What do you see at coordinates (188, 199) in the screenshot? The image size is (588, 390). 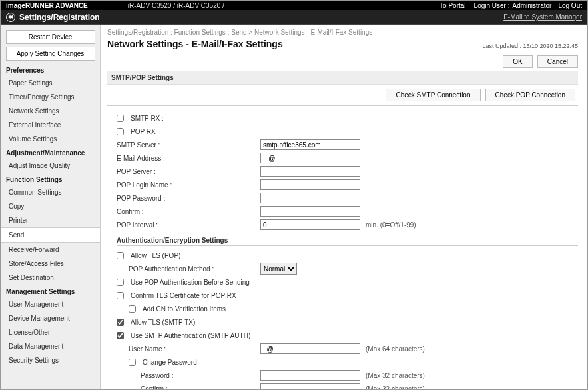 I see `pop-password-label: POP Password :` at bounding box center [188, 199].